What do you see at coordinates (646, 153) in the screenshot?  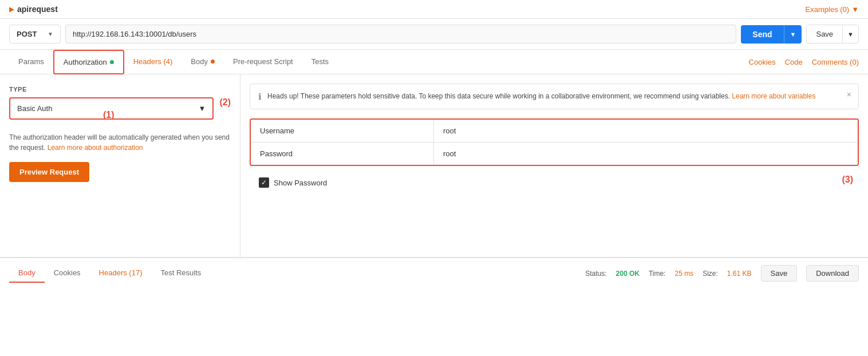 I see `password-input` at bounding box center [646, 153].